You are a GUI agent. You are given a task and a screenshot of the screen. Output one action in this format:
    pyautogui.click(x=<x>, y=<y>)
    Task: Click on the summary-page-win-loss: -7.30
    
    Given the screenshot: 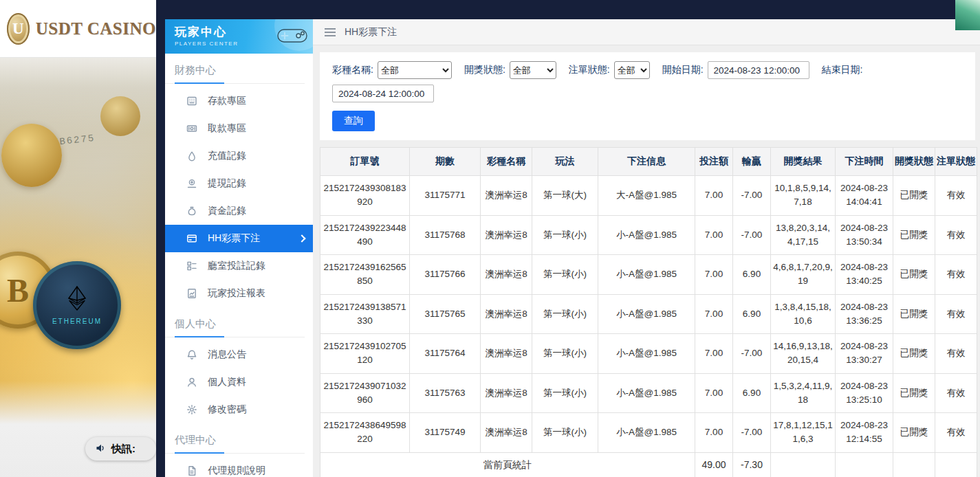 What is the action you would take?
    pyautogui.click(x=752, y=465)
    